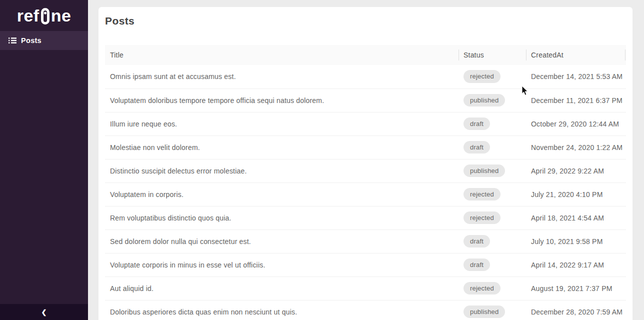 Image resolution: width=644 pixels, height=320 pixels. What do you see at coordinates (282, 288) in the screenshot?
I see `cell-title: Aut aliquid id.` at bounding box center [282, 288].